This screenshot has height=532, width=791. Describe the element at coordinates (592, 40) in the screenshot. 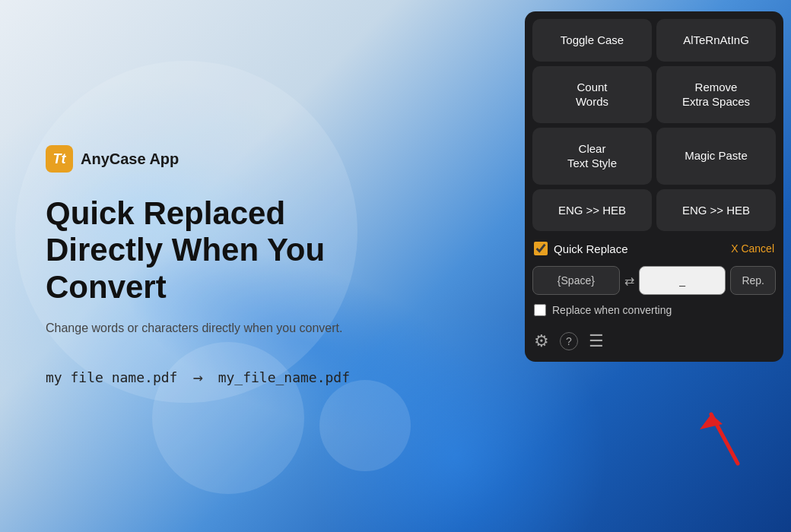

I see `toggle-case-button: Toggle Case` at that location.